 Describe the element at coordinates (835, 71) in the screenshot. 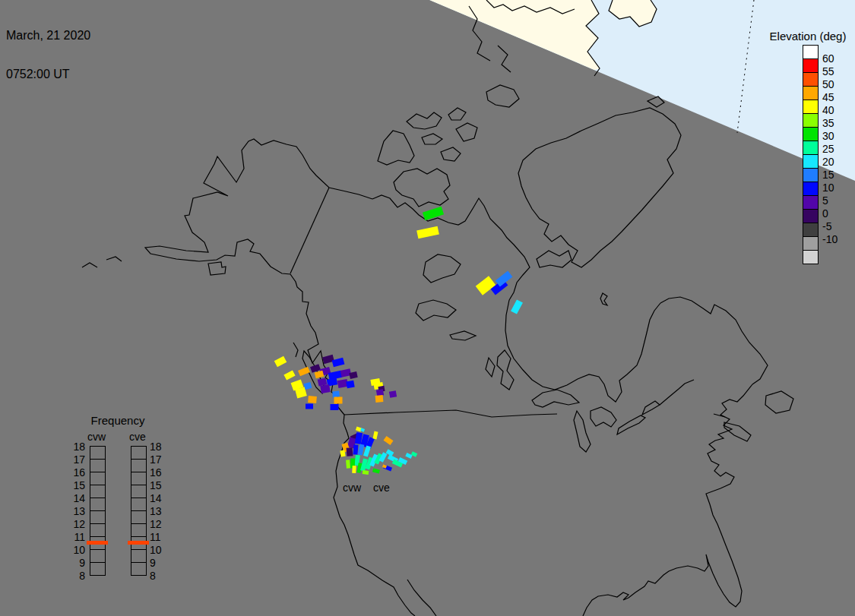

I see `elevation-tick-label: 55` at that location.